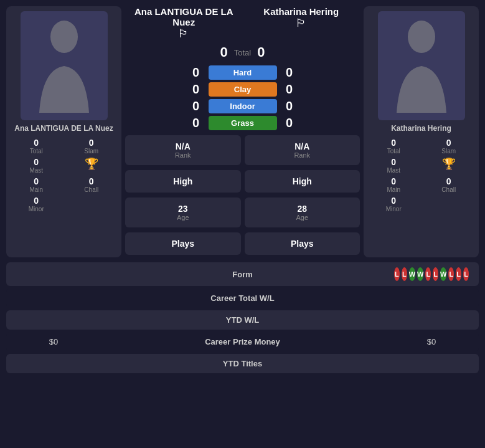  What do you see at coordinates (243, 123) in the screenshot?
I see `grass-badge: Grass` at bounding box center [243, 123].